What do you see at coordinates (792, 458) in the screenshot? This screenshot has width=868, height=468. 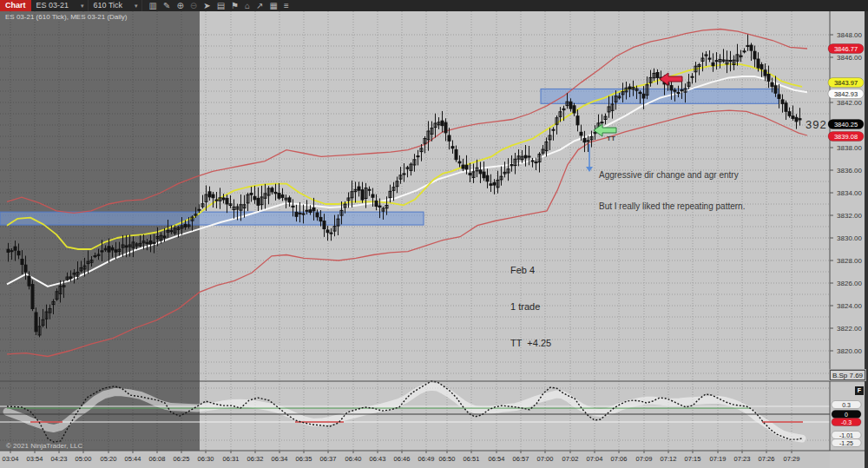 I see `time-axis-label: 07:29` at bounding box center [792, 458].